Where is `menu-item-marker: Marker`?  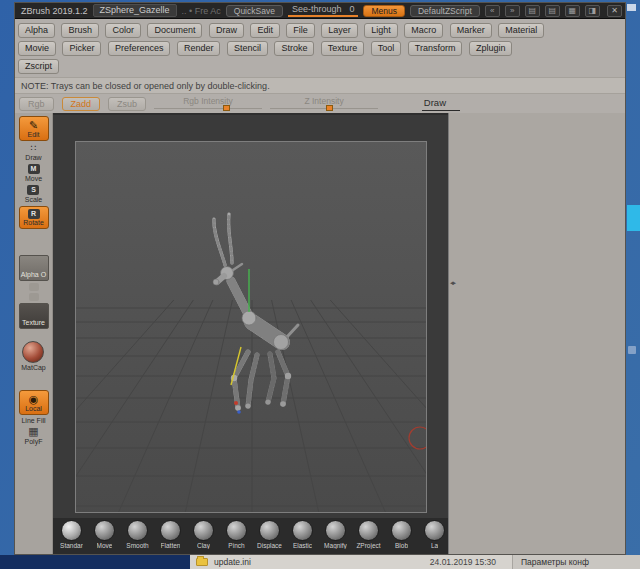 menu-item-marker: Marker is located at coordinates (471, 30).